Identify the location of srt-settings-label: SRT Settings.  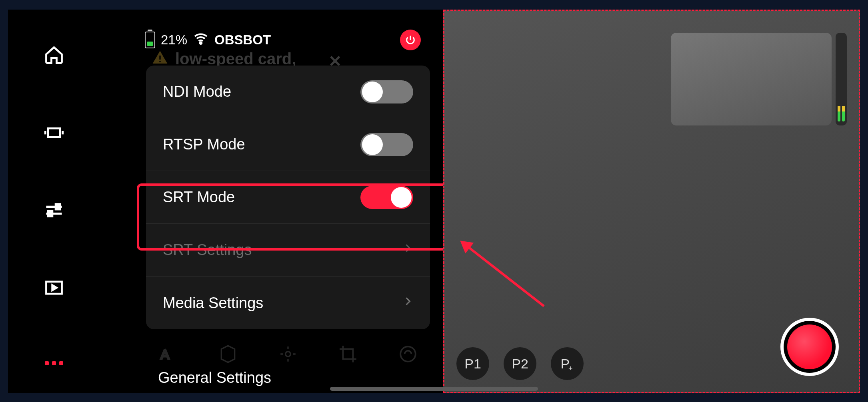
(207, 250).